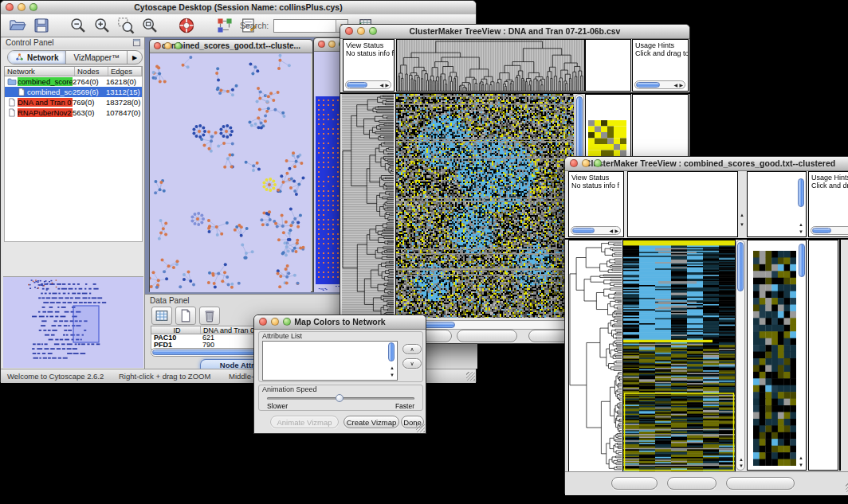  What do you see at coordinates (596, 231) in the screenshot?
I see `tv2-status-scrollbar: ◀ ▶` at bounding box center [596, 231].